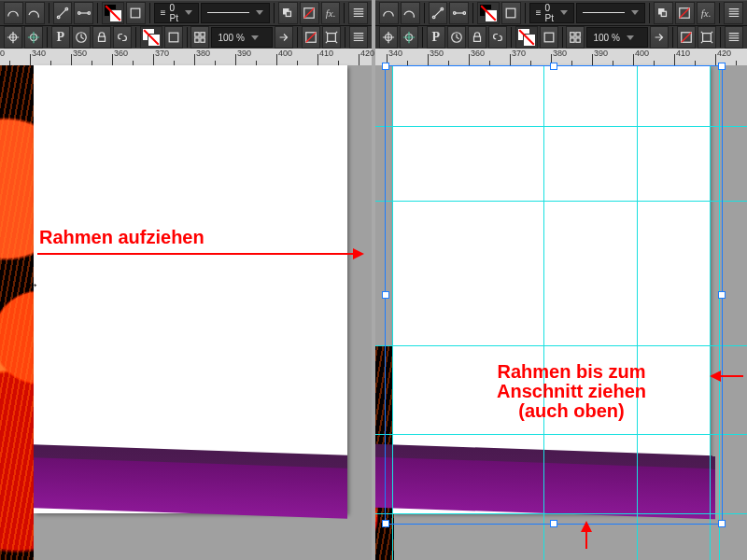 This screenshot has width=747, height=560. Describe the element at coordinates (190, 488) in the screenshot. I see `purple-band-front` at that location.